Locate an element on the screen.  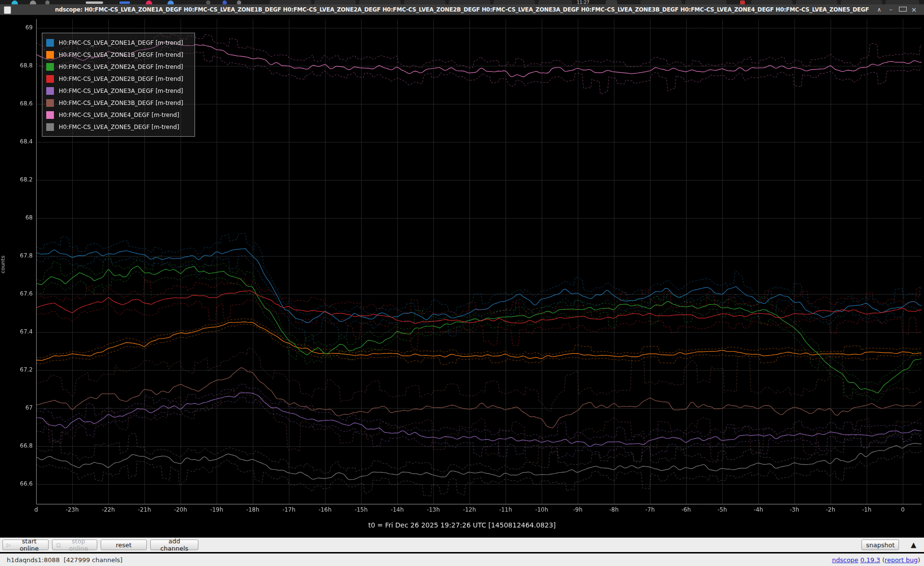
legend-label: H0:FMC-CS_LVEA_ZONE4_DEGF [m-trend] is located at coordinates (119, 115).